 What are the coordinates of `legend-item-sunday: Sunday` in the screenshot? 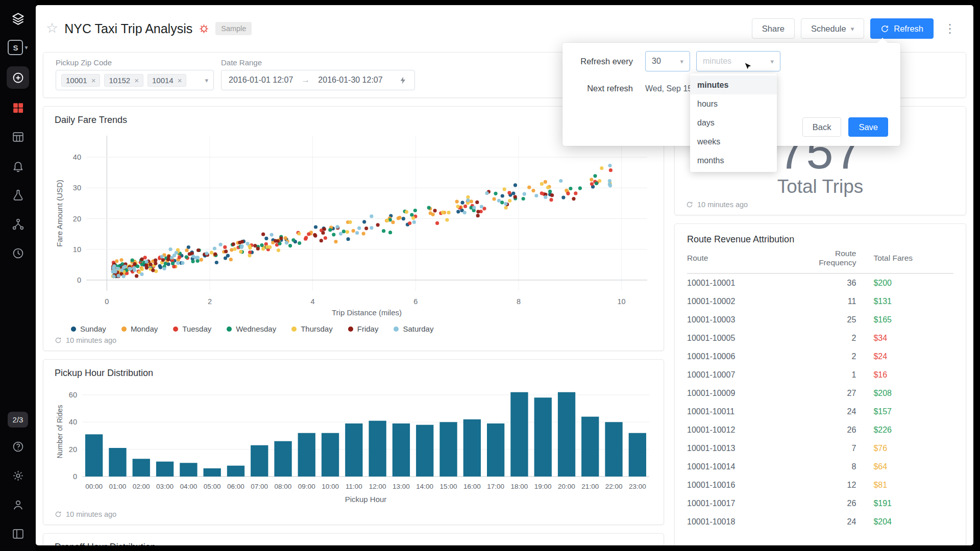 It's located at (89, 329).